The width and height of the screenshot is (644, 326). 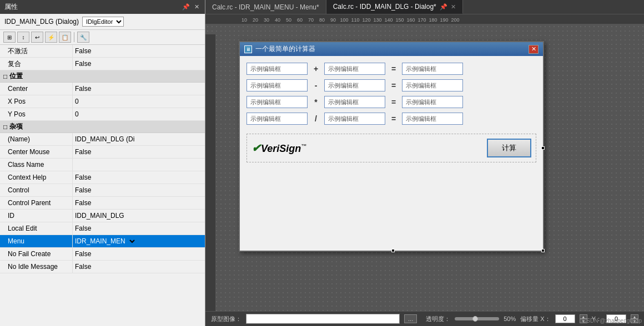 I want to click on toolbar-btn-5: 📋, so click(x=65, y=37).